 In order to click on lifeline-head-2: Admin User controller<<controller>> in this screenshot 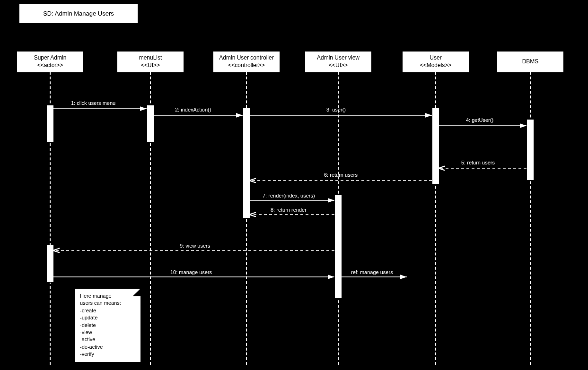, I will do `click(246, 62)`.